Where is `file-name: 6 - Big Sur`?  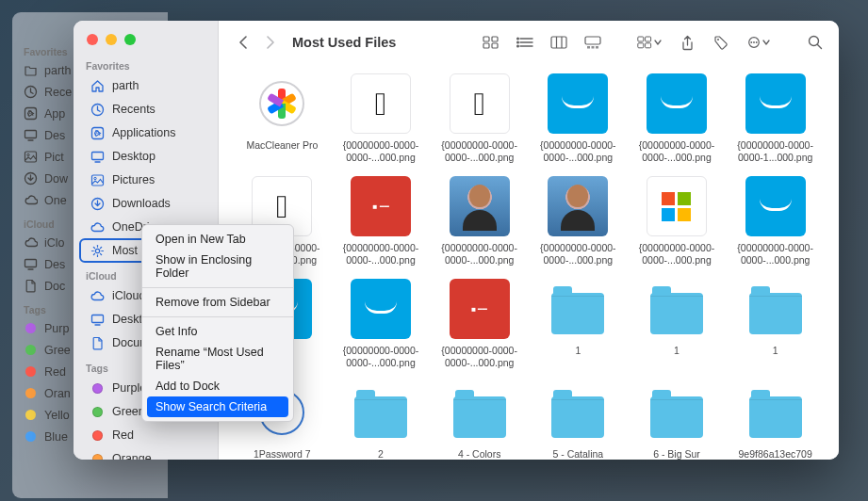 file-name: 6 - Big Sur is located at coordinates (677, 454).